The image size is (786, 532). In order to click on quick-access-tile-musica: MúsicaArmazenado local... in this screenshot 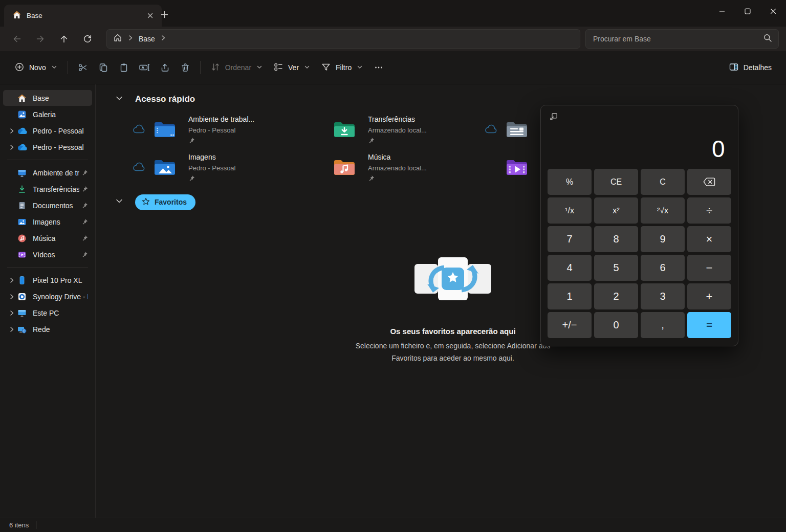, I will do `click(409, 167)`.